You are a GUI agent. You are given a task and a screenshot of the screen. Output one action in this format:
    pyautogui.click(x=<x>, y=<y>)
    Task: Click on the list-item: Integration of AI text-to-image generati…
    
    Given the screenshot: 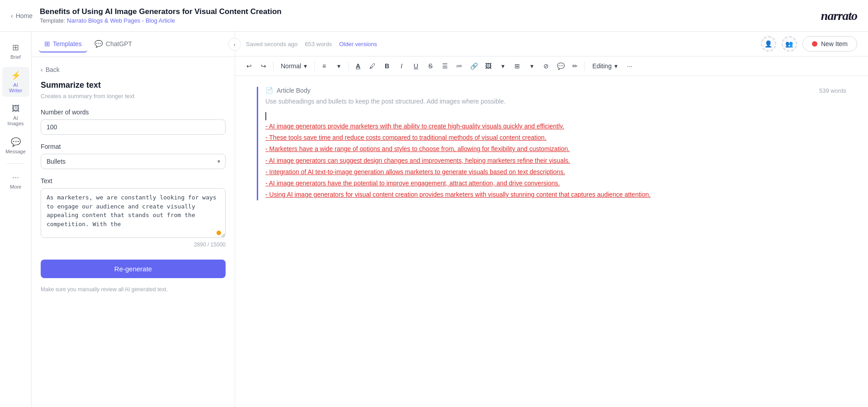 What is the action you would take?
    pyautogui.click(x=556, y=172)
    